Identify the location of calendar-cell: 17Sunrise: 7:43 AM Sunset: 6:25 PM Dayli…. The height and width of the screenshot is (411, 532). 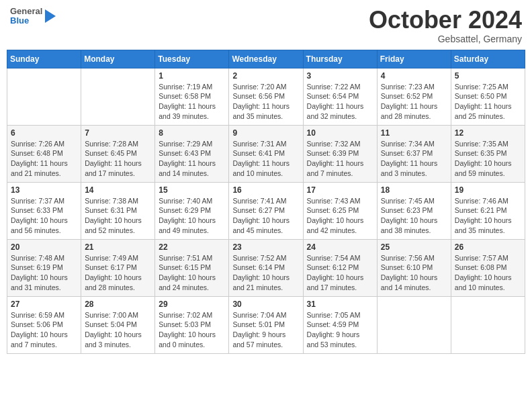
(340, 211).